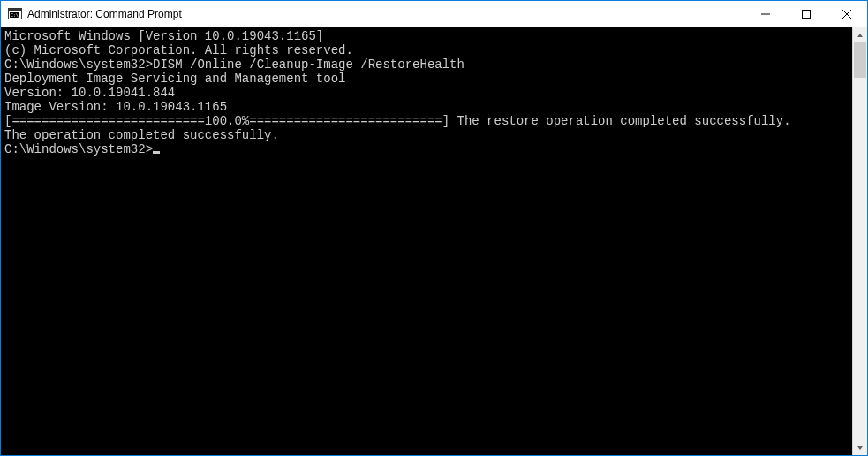 The width and height of the screenshot is (868, 456). Describe the element at coordinates (15, 14) in the screenshot. I see `cmd-icon: C:\` at that location.